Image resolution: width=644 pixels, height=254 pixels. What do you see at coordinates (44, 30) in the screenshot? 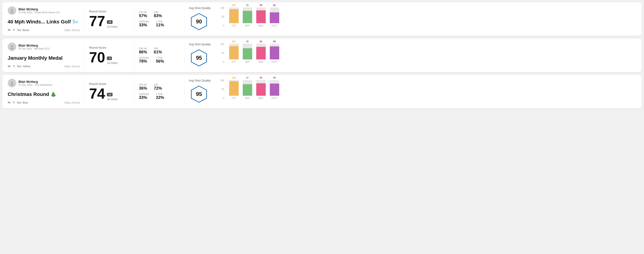
I see `bottom-info: Tee: Black Data: Arccos` at bounding box center [44, 30].